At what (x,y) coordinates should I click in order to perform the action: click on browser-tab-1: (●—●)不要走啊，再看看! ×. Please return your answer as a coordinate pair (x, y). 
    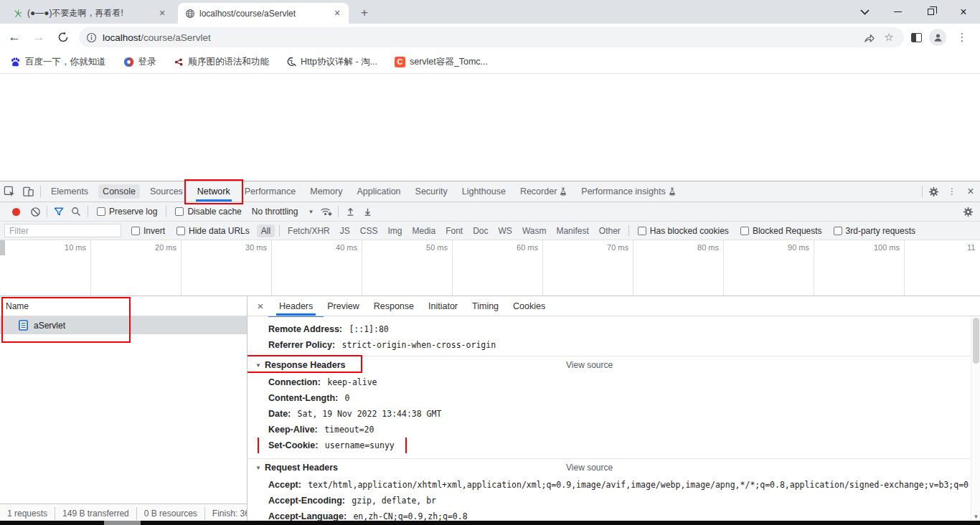
    Looking at the image, I should click on (90, 13).